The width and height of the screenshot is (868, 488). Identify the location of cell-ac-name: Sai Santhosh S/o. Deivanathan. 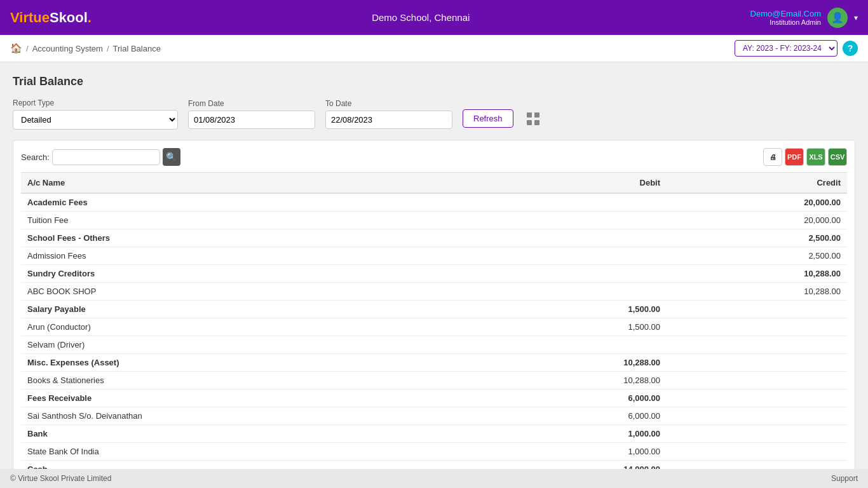
(254, 416).